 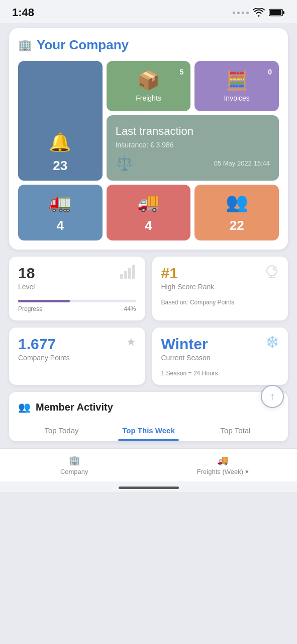 I want to click on rank-card: #1 High Score Rank Based on: Company Poi…, so click(x=220, y=289).